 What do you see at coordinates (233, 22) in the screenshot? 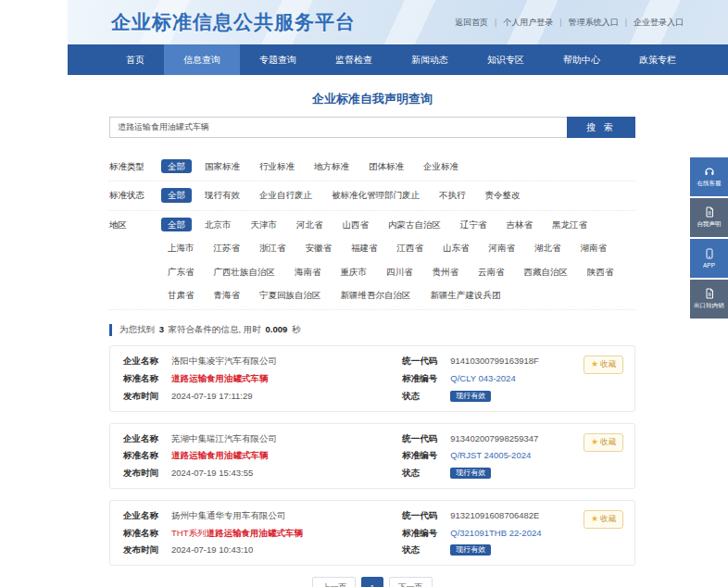
I see `site-logo: 企业标准信息公共服务平台` at bounding box center [233, 22].